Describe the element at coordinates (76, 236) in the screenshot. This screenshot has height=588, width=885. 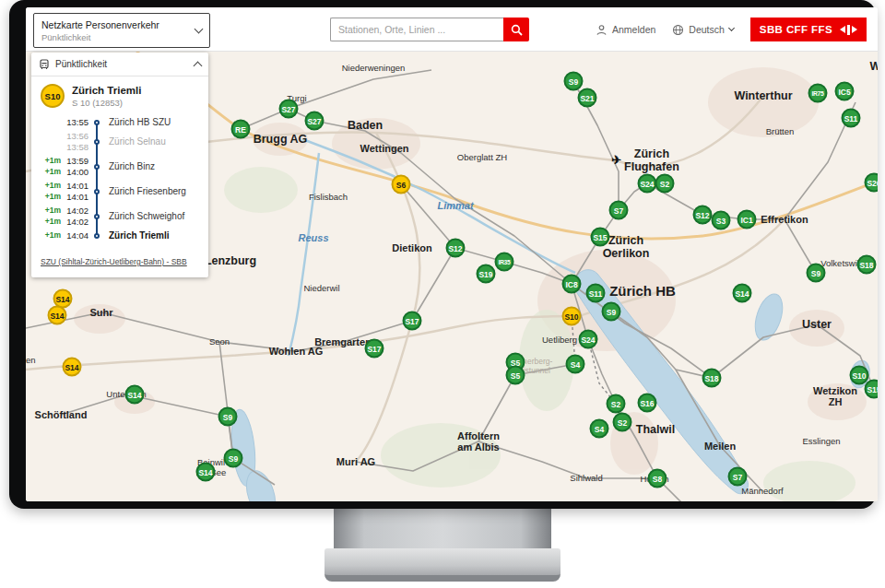
I see `stop-time: 14:04` at that location.